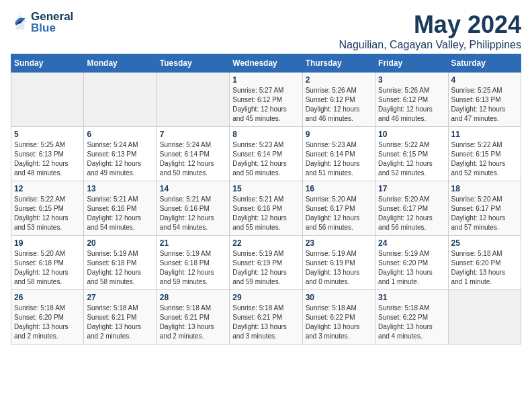  What do you see at coordinates (266, 31) in the screenshot?
I see `page-header: General Blue May 2024 Naguilian, Cagayan…` at bounding box center [266, 31].